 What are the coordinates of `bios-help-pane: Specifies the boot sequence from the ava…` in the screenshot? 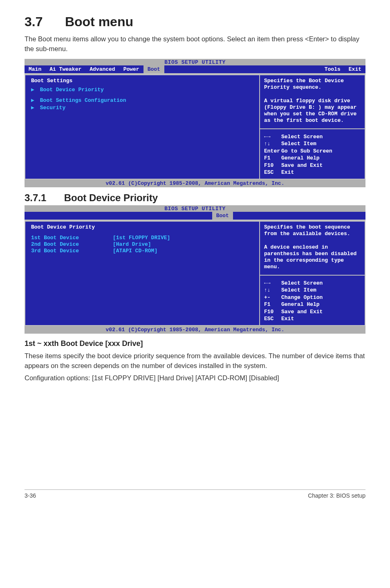 It's located at (312, 273).